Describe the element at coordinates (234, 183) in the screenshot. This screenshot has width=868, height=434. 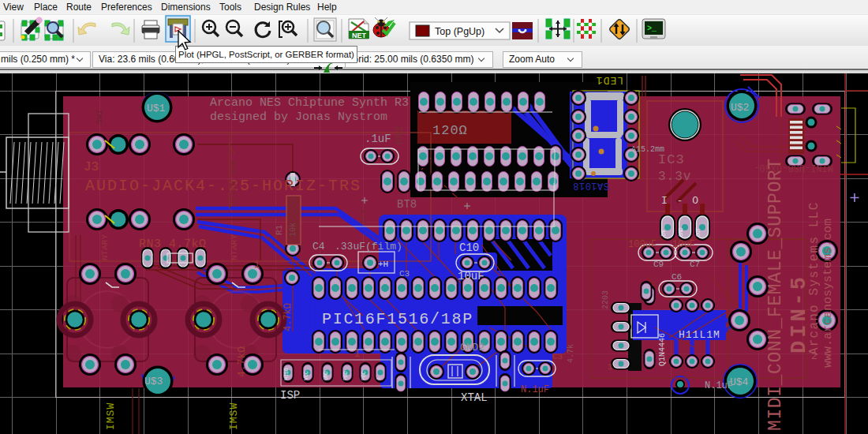
I see `svg-text: WITCH_MON` at that location.